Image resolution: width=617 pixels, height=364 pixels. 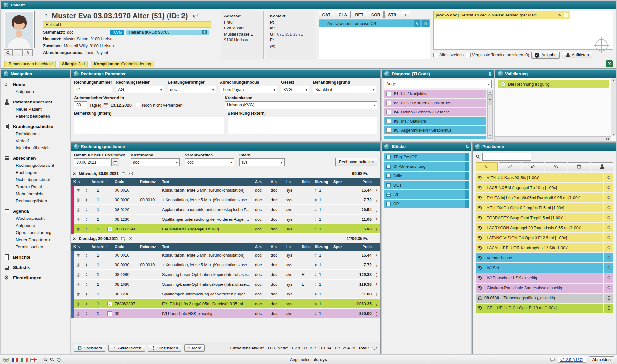 I want to click on speichern-button: Speichern, so click(x=90, y=348).